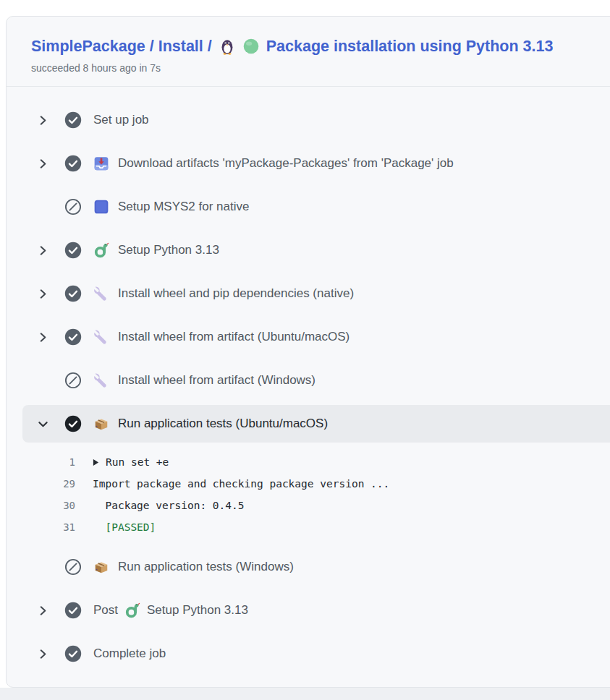  Describe the element at coordinates (308, 567) in the screenshot. I see `step-row-run-tests-windows: Run application tests (Windows)` at that location.